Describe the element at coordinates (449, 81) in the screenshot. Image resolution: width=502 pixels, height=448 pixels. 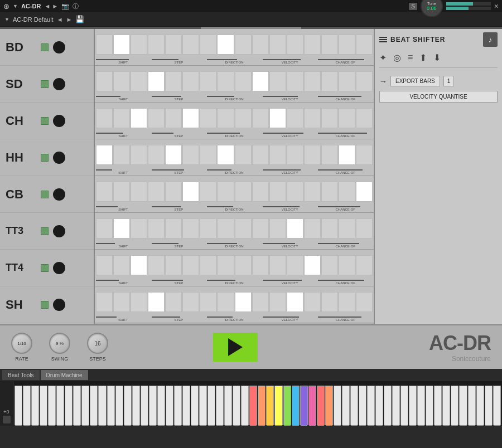
I see `export-bars-number: 1` at that location.